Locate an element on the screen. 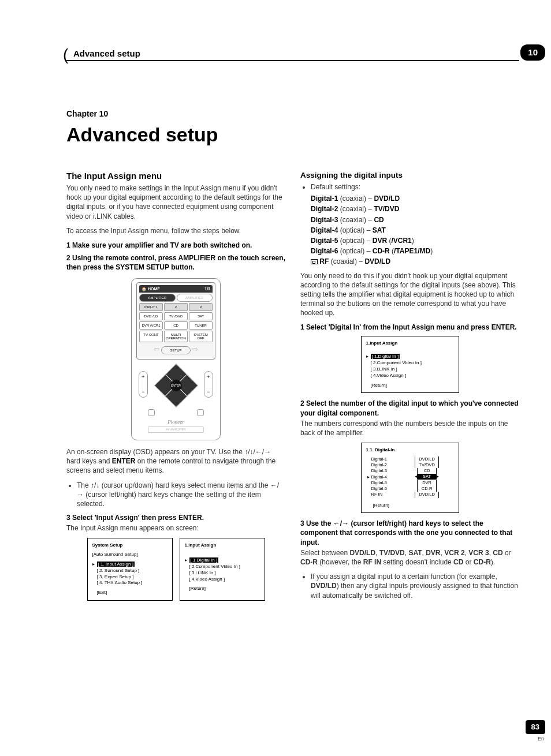 The image size is (551, 756). remote-diagram: 🏠 HOME 1/3 AMPLIFIER AMPLIFIER INPUT 1 2… is located at coordinates (176, 359).